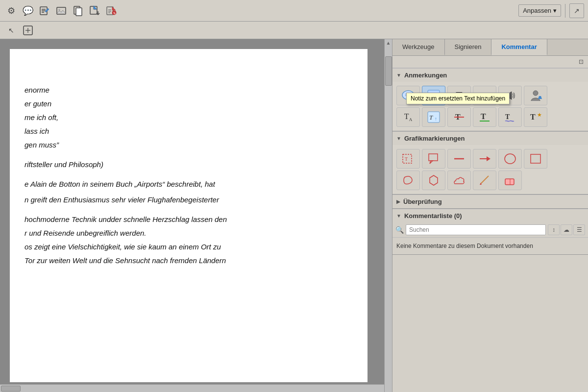 This screenshot has height=392, width=588. I want to click on tab-kommentar: Kommentar, so click(519, 47).